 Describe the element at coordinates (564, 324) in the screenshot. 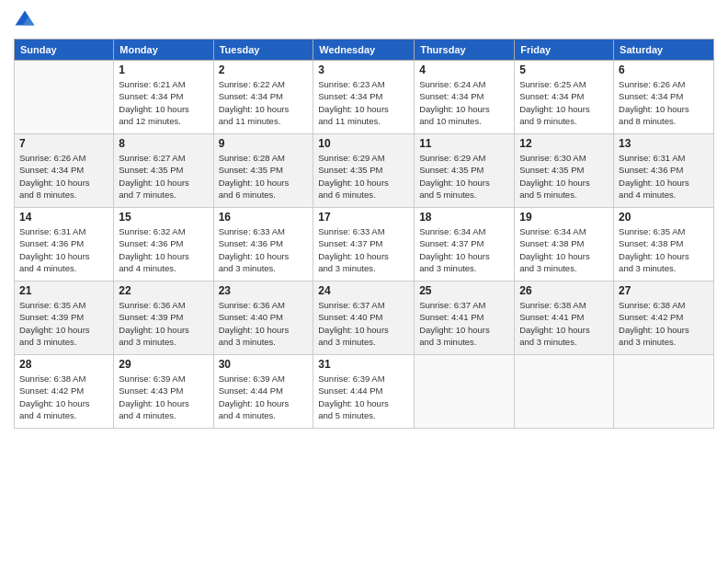

I see `day-info: Sunrise: 6:38 AM Sunset: 4:41 PM Dayligh…` at that location.